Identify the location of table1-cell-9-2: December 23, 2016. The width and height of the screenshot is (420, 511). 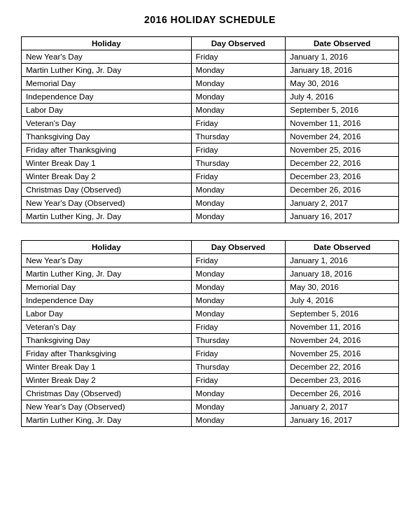
(342, 176).